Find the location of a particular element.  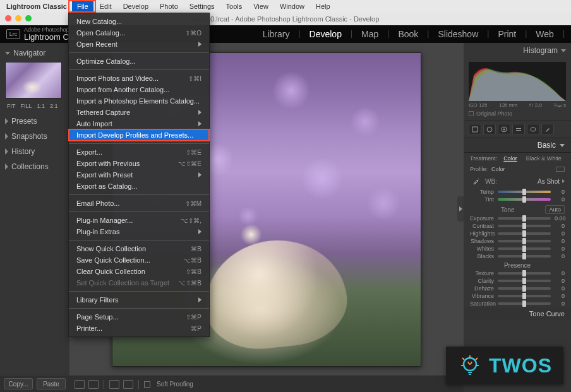

snapshots-header: Snapshots is located at coordinates (35, 136).